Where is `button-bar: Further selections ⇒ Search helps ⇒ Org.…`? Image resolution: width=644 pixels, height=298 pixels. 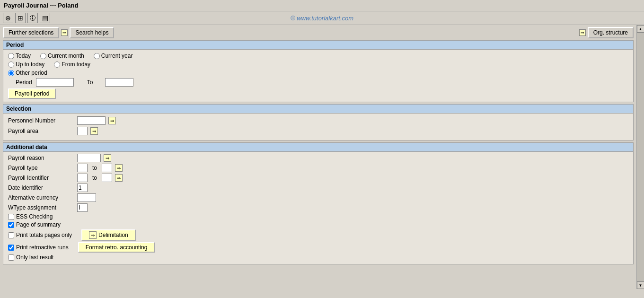 button-bar: Further selections ⇒ Search helps ⇒ Org.… is located at coordinates (318, 33).